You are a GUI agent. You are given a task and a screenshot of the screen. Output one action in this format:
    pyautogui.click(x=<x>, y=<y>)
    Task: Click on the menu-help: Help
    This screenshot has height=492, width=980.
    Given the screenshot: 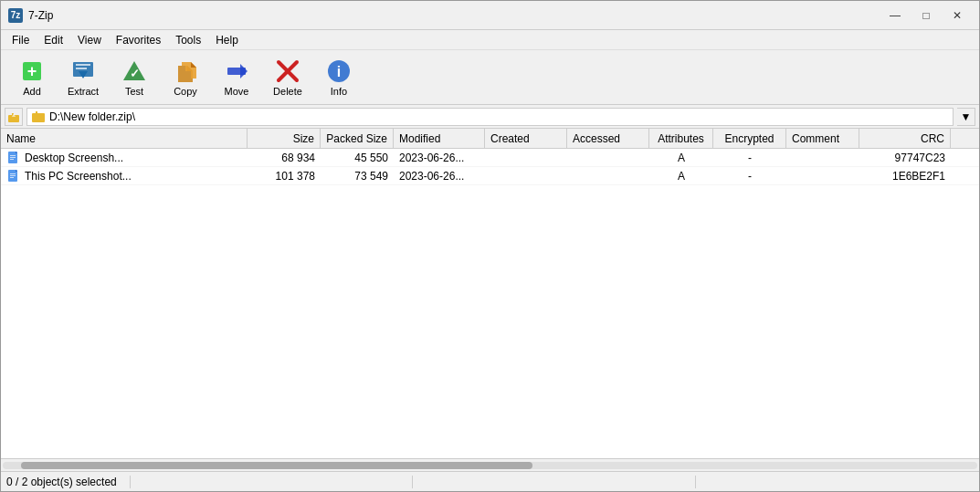 What is the action you would take?
    pyautogui.click(x=227, y=40)
    